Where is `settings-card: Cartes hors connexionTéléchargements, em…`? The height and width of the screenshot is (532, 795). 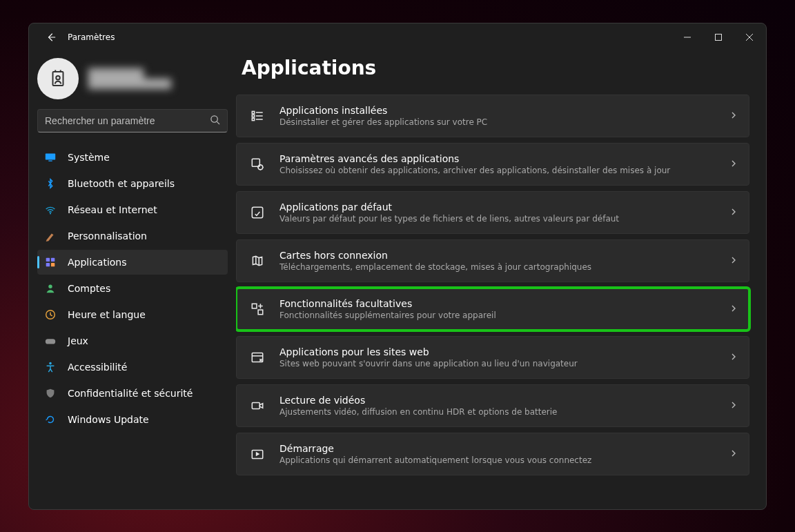
settings-card: Cartes hors connexionTéléchargements, em… is located at coordinates (493, 261).